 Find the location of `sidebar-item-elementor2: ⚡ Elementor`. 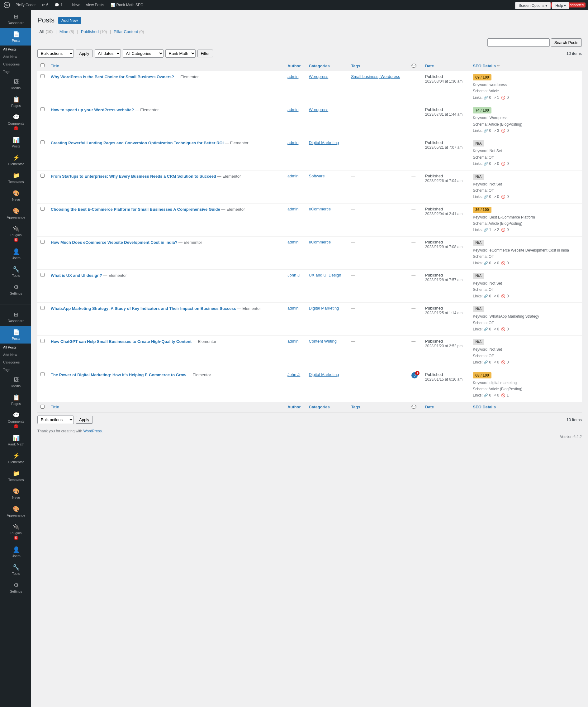

sidebar-item-elementor2: ⚡ Elementor is located at coordinates (15, 458).